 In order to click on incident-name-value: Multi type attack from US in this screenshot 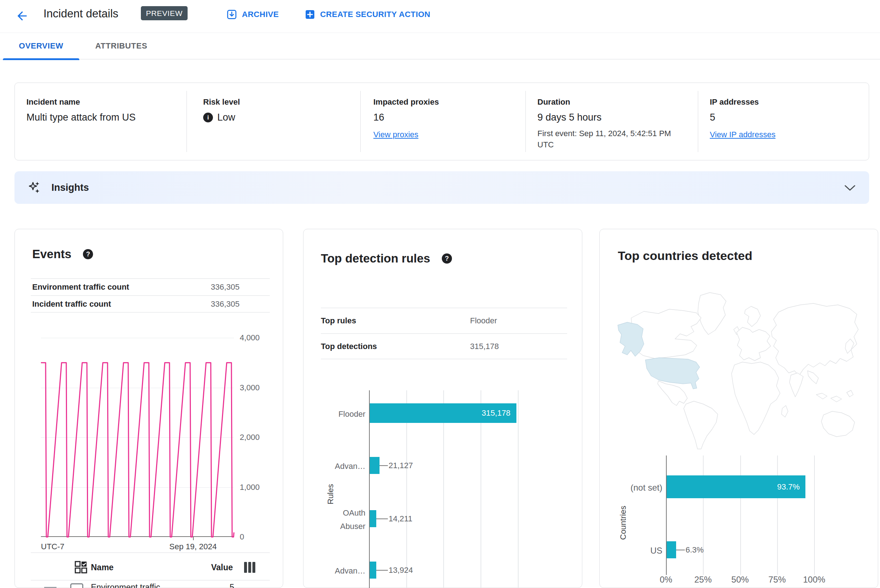, I will do `click(81, 117)`.